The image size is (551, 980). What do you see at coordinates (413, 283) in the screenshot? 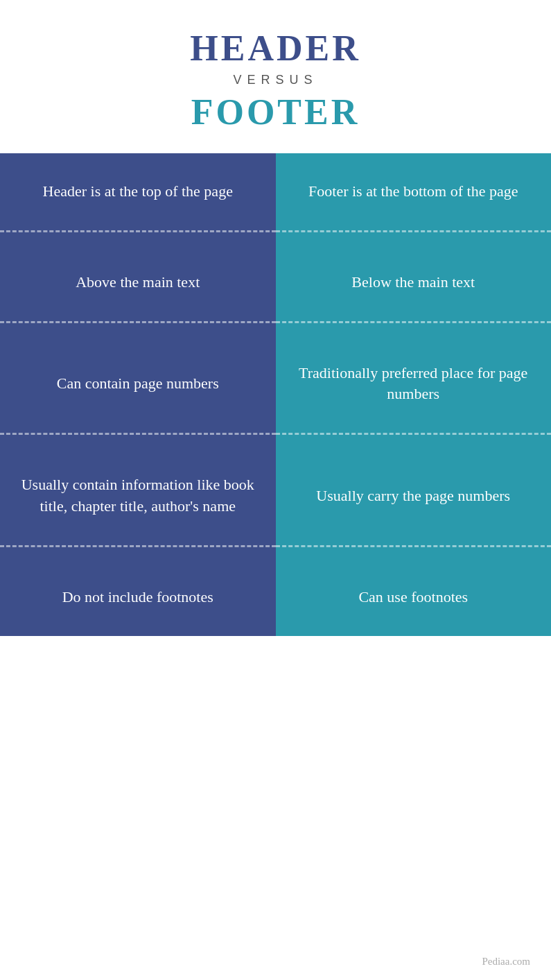
I see `cell-text: Below the main text` at bounding box center [413, 283].